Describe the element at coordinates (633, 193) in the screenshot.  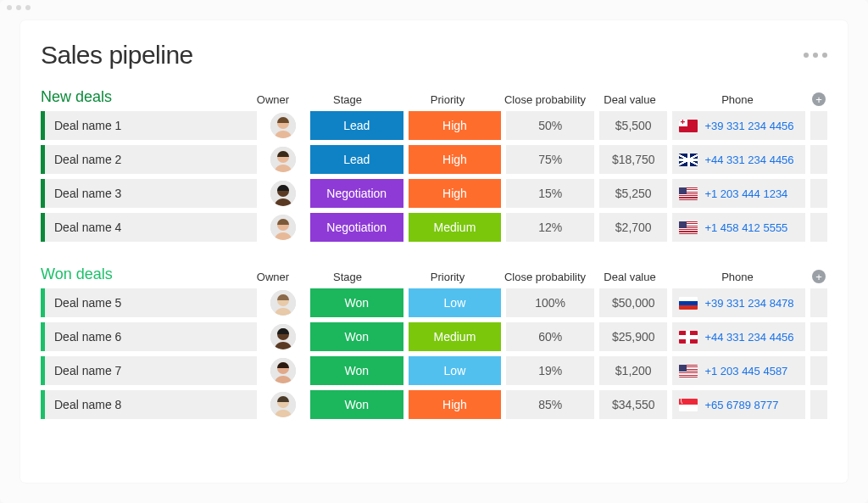
I see `deal-value-cell: $5,250` at that location.